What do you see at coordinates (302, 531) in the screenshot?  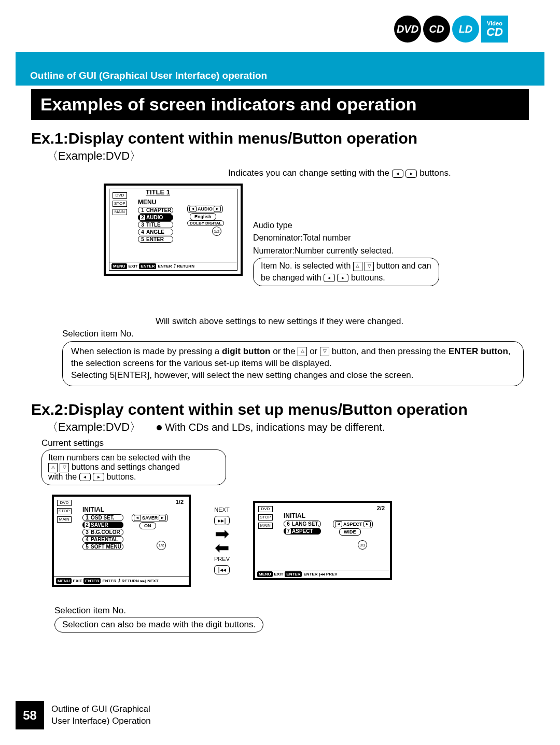 I see `menu-item: 7ASPECT` at bounding box center [302, 531].